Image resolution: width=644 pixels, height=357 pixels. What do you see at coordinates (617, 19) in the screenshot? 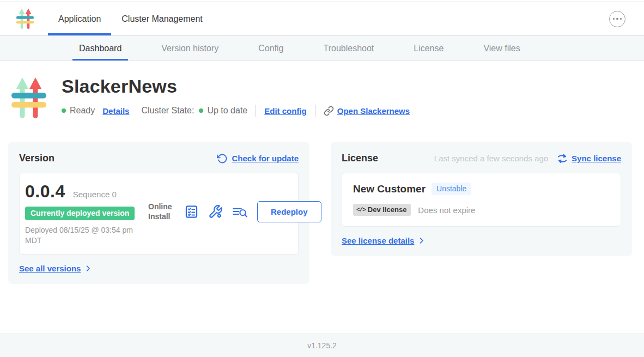
I see `more-menu-icon` at bounding box center [617, 19].